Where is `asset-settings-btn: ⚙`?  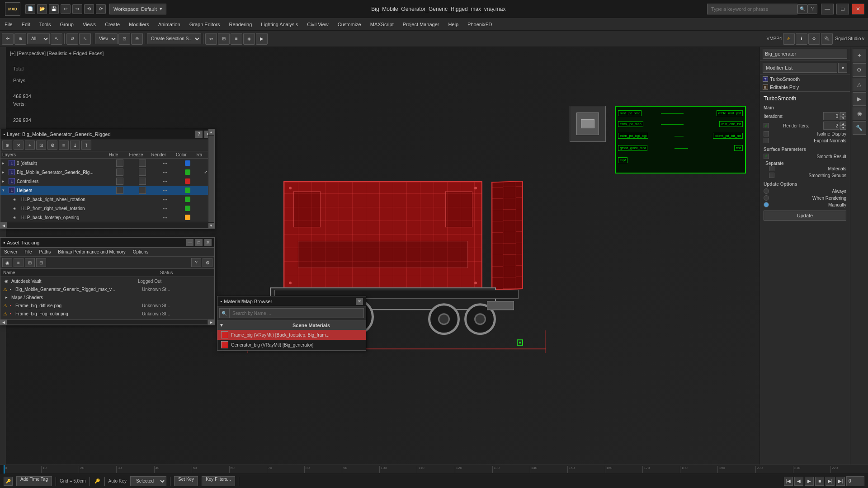
asset-settings-btn: ⚙ is located at coordinates (208, 263).